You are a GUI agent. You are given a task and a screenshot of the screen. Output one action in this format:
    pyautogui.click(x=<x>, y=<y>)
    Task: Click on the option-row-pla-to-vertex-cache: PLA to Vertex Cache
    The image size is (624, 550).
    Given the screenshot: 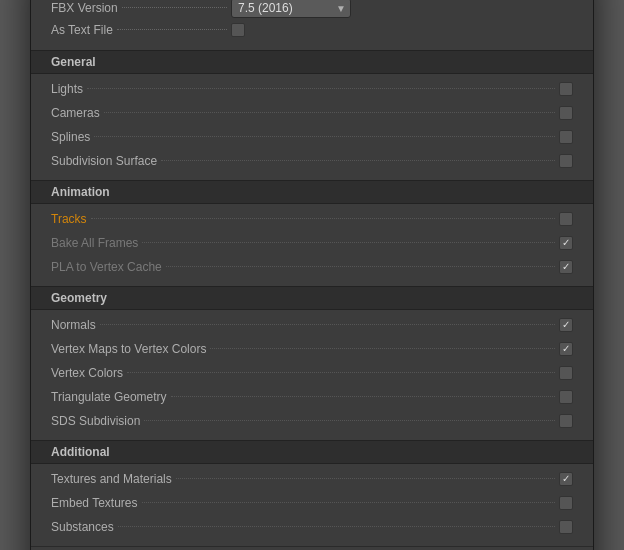 What is the action you would take?
    pyautogui.click(x=312, y=267)
    